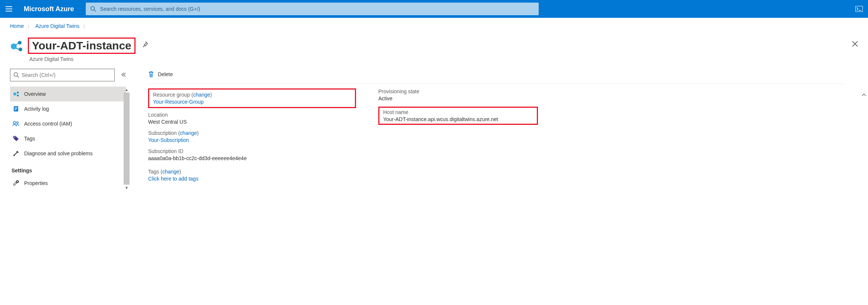 The image size is (868, 305). Describe the element at coordinates (68, 109) in the screenshot. I see `sidebar-item-activity-log: Activity log` at that location.